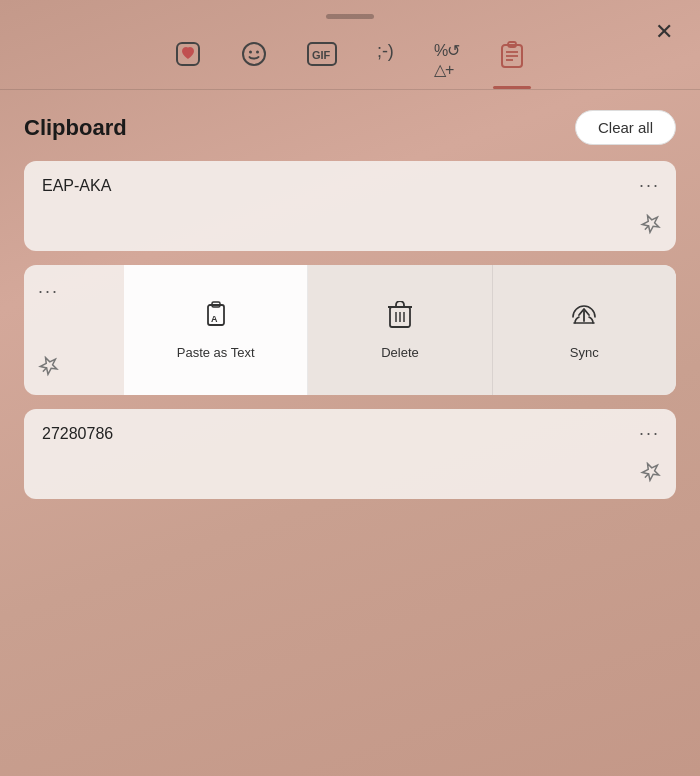  Describe the element at coordinates (350, 58) in the screenshot. I see `tab-bar: GIF ;-) %↺△+` at that location.